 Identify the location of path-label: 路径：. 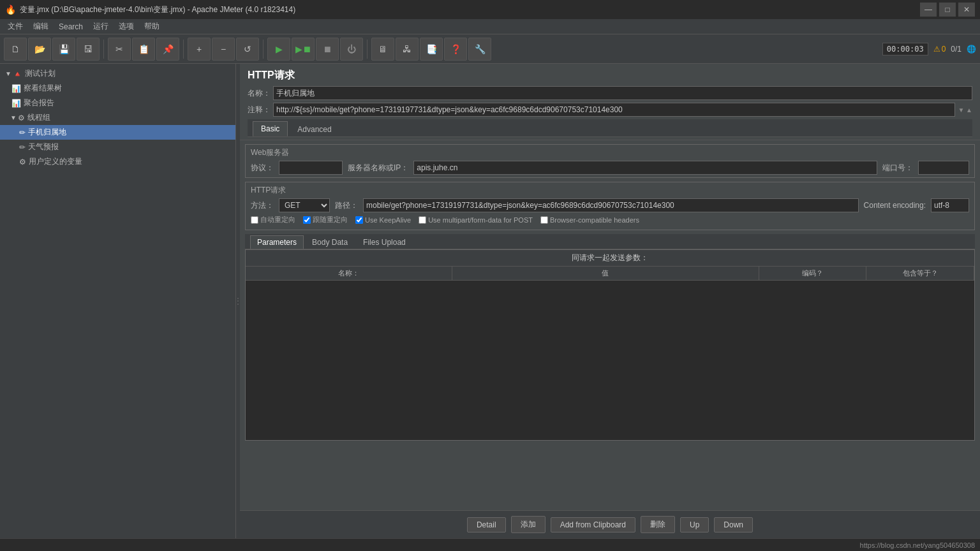
(346, 205).